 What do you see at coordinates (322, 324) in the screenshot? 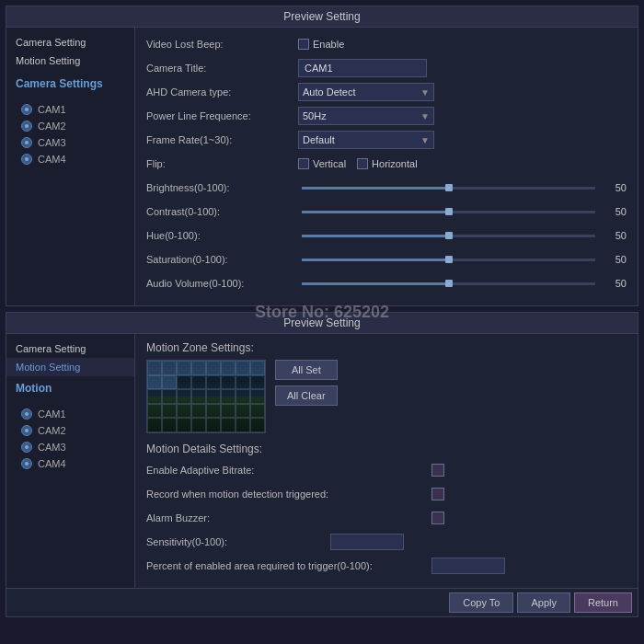
I see `bottom-panel-title: Preview Setting` at bounding box center [322, 324].